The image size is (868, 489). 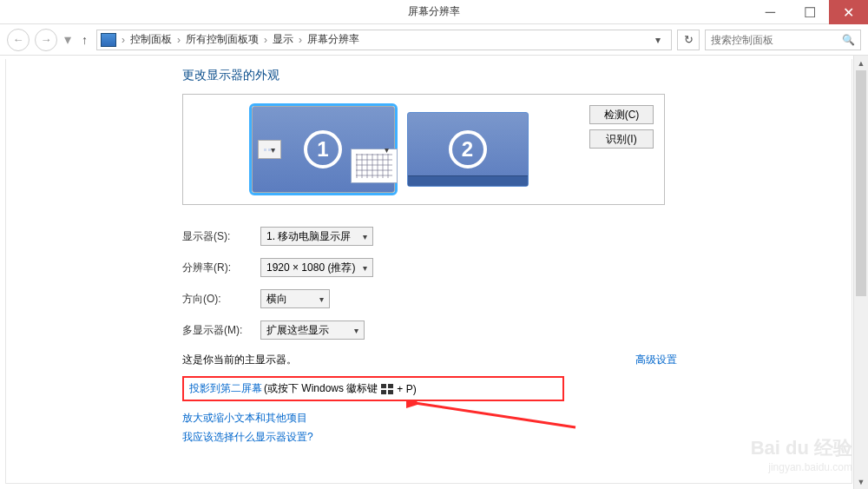 What do you see at coordinates (406, 389) in the screenshot?
I see `project-hint-post: + P)` at bounding box center [406, 389].